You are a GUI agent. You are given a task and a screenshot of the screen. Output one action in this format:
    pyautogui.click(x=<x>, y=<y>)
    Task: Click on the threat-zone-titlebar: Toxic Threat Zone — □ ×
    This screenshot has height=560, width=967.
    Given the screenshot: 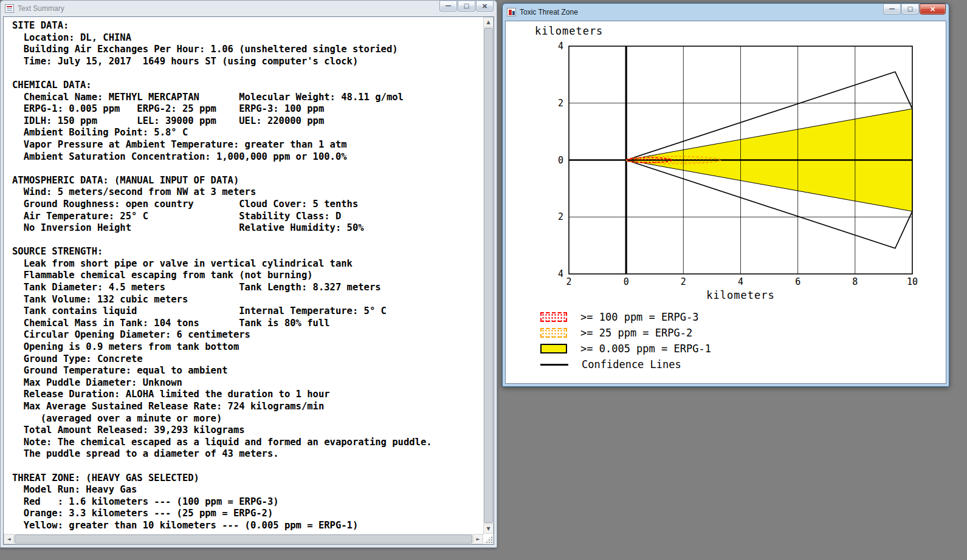 What is the action you would take?
    pyautogui.click(x=726, y=12)
    